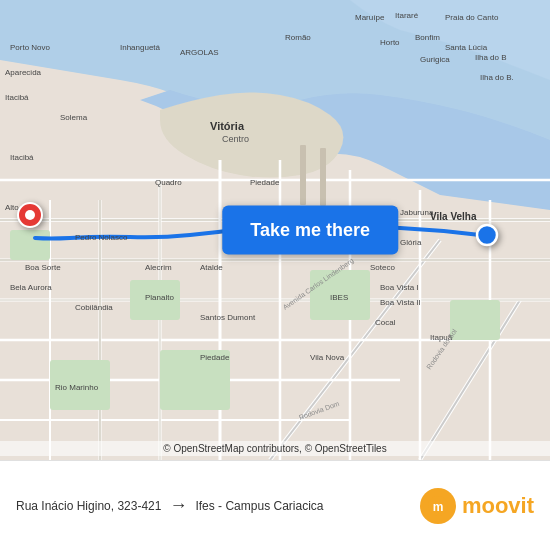 This screenshot has width=550, height=550. Describe the element at coordinates (102, 238) in the screenshot. I see `svg-text: Pedro Nolasco` at that location.